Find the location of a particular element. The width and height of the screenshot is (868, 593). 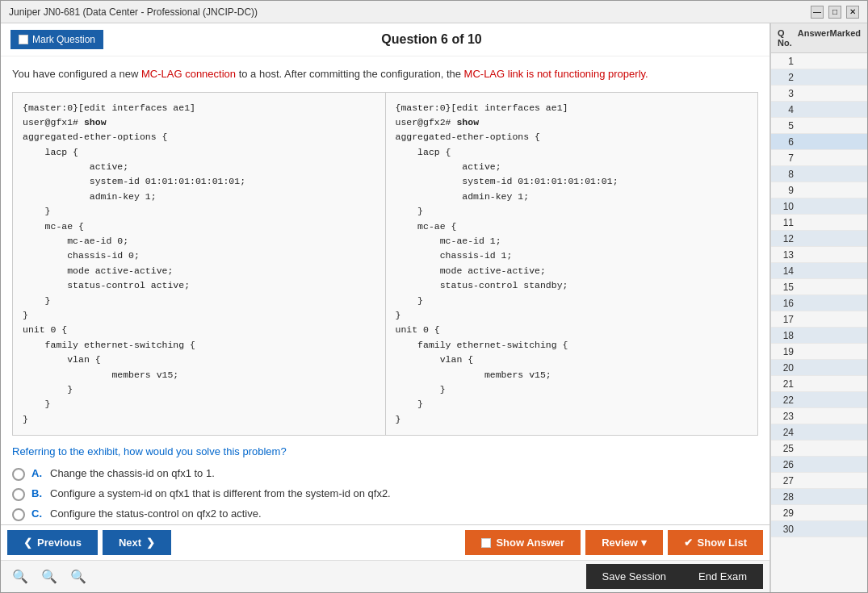

option-c-radio is located at coordinates (19, 515).